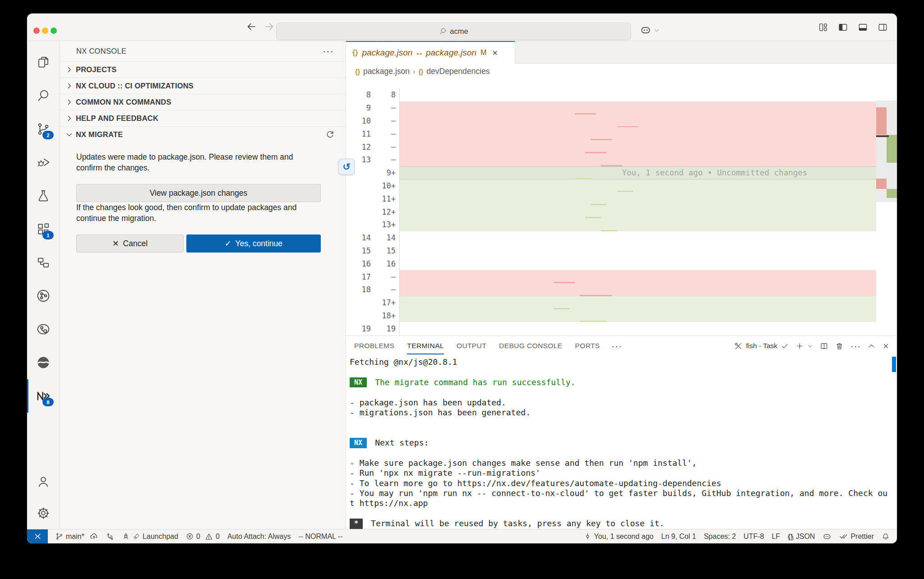 The height and width of the screenshot is (579, 924). Describe the element at coordinates (611, 121) in the screenshot. I see `code-line: 10 – "@nx/playwright": "20.0.13",` at that location.